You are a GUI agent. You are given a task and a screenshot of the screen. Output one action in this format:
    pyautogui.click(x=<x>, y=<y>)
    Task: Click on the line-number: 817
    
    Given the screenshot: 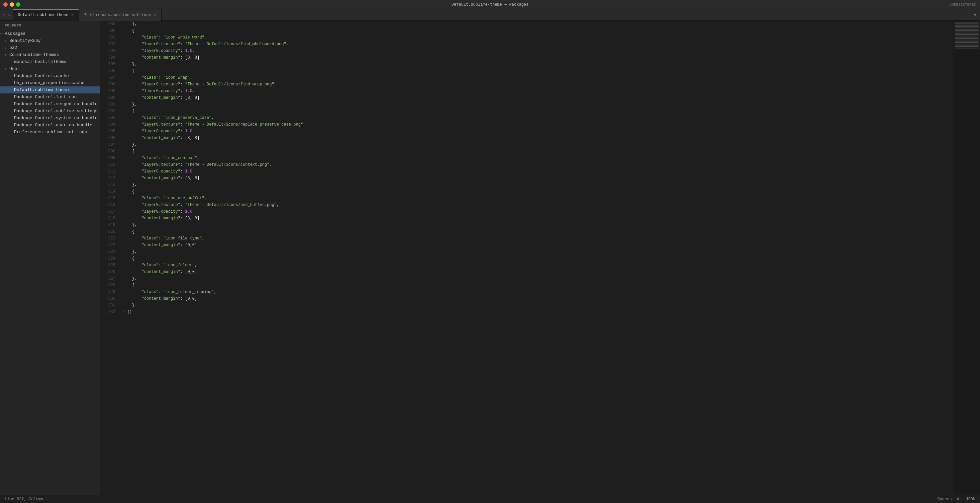 What is the action you would take?
    pyautogui.click(x=110, y=212)
    